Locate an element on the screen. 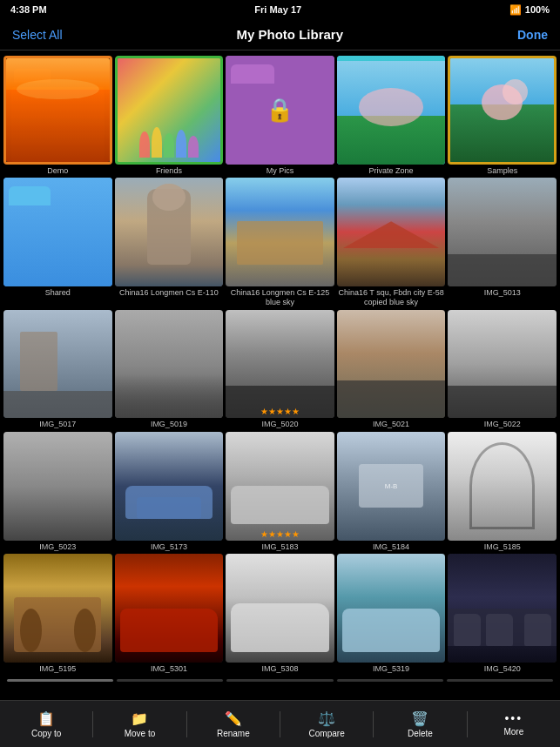  img-5020: ★★★★★ IMG_5020 is located at coordinates (280, 369).